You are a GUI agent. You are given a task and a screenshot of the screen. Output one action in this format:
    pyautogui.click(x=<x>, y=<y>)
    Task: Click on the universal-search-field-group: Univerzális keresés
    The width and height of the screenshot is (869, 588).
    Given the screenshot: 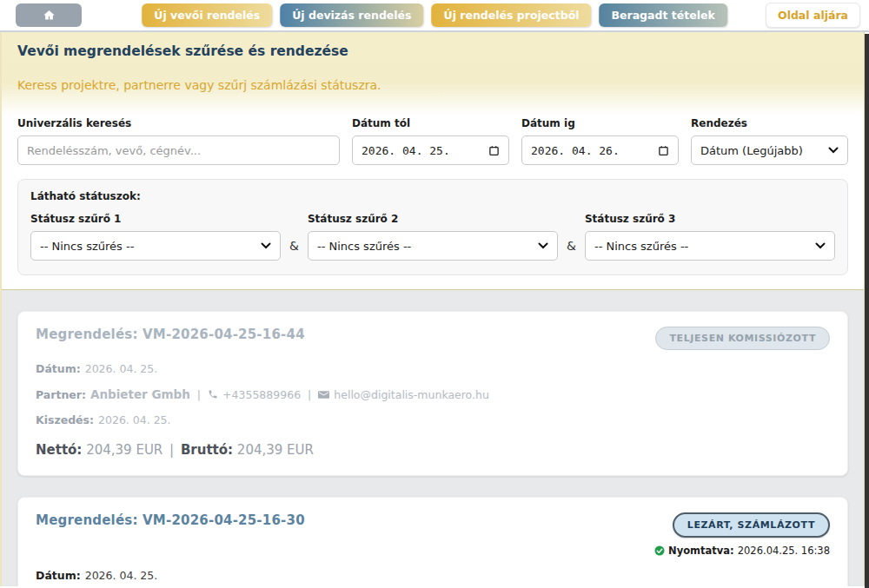 What is the action you would take?
    pyautogui.click(x=179, y=141)
    